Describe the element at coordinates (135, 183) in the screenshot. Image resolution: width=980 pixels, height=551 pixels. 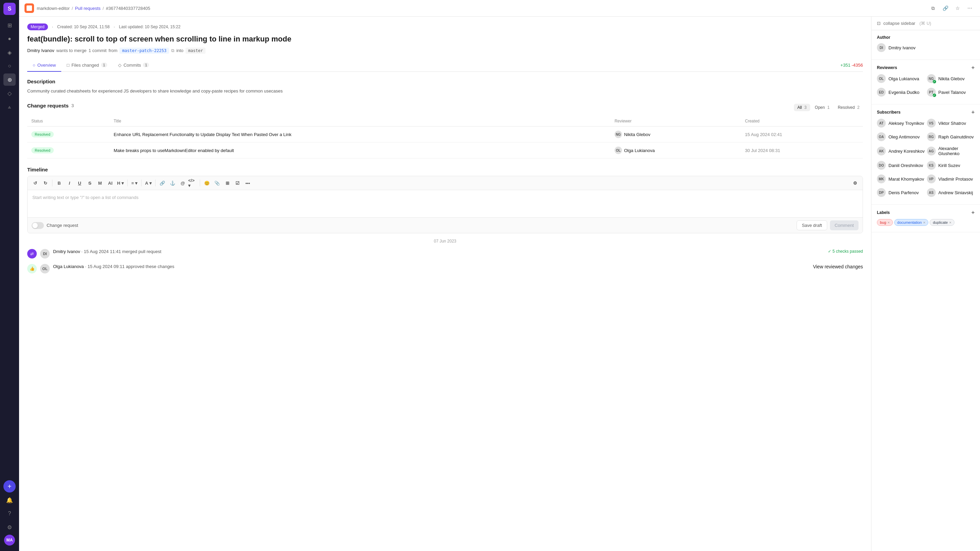
I see `list-btn: ≡ ▾` at that location.